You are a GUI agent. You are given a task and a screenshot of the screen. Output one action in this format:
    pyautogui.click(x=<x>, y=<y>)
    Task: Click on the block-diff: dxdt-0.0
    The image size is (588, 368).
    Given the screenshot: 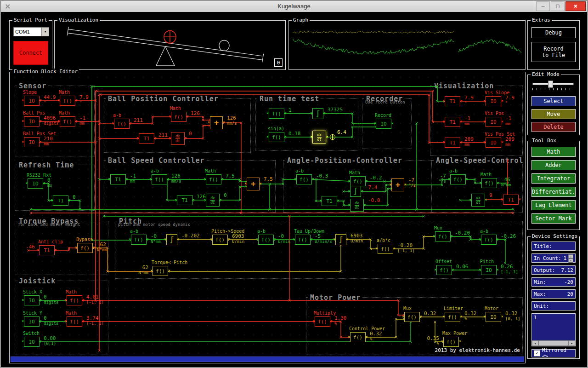 What is the action you would take?
    pyautogui.click(x=357, y=205)
    